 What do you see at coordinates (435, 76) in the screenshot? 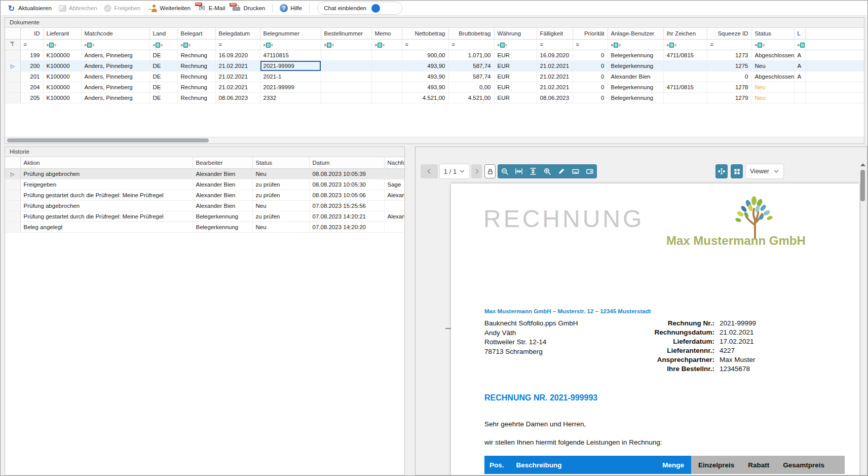
I see `table-row: 201K100000Anders, PinnebergDERechnung21.…` at bounding box center [435, 76].